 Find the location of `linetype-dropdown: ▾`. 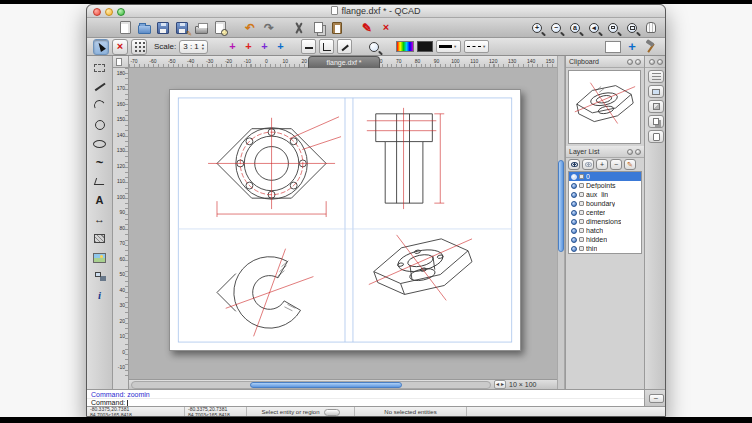

linetype-dropdown: ▾ is located at coordinates (476, 46).